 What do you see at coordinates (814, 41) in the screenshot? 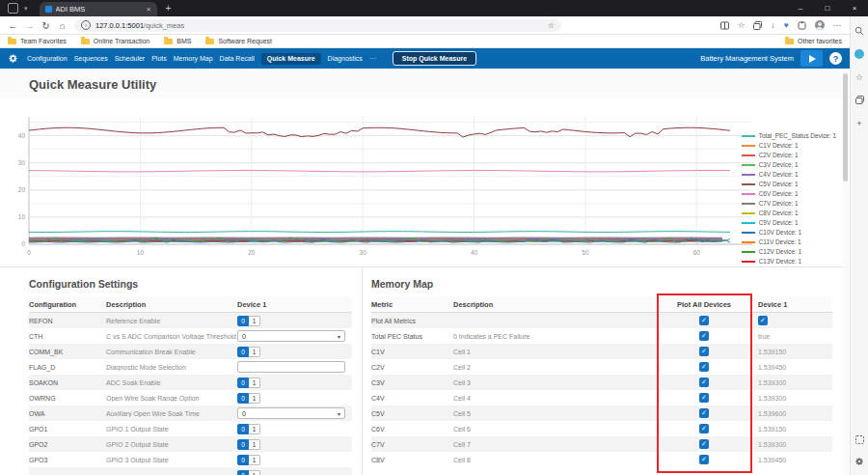
I see `other-favorites: Other favorites` at bounding box center [814, 41].